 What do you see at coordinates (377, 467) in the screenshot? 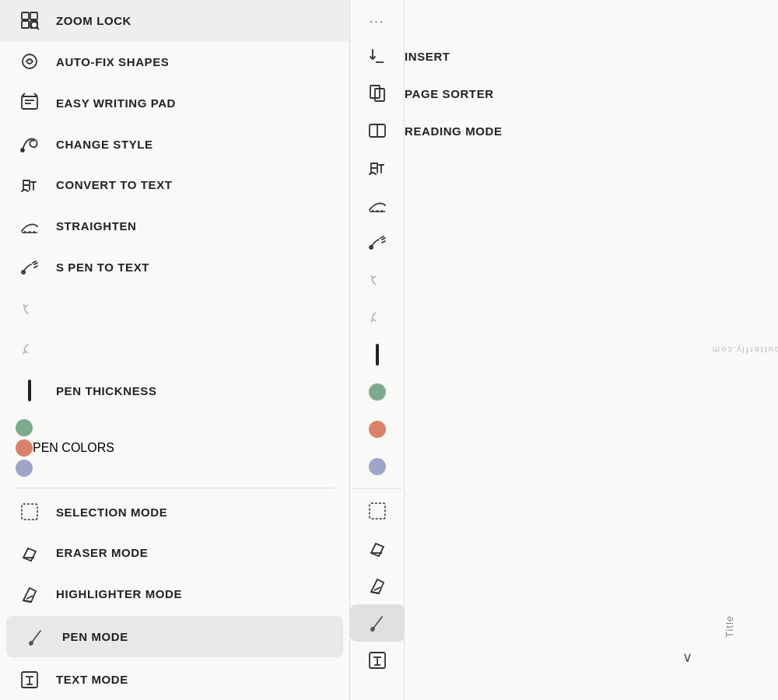
I see `r-color-purple-icon` at bounding box center [377, 467].